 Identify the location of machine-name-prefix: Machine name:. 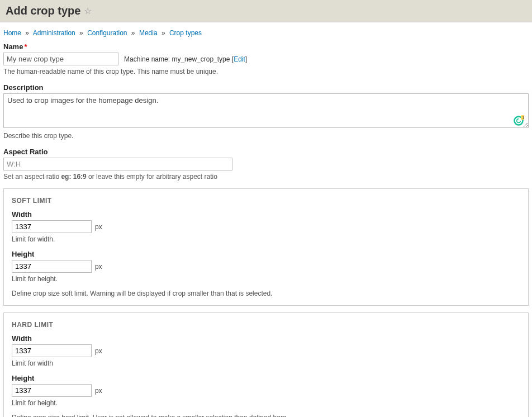
(147, 59).